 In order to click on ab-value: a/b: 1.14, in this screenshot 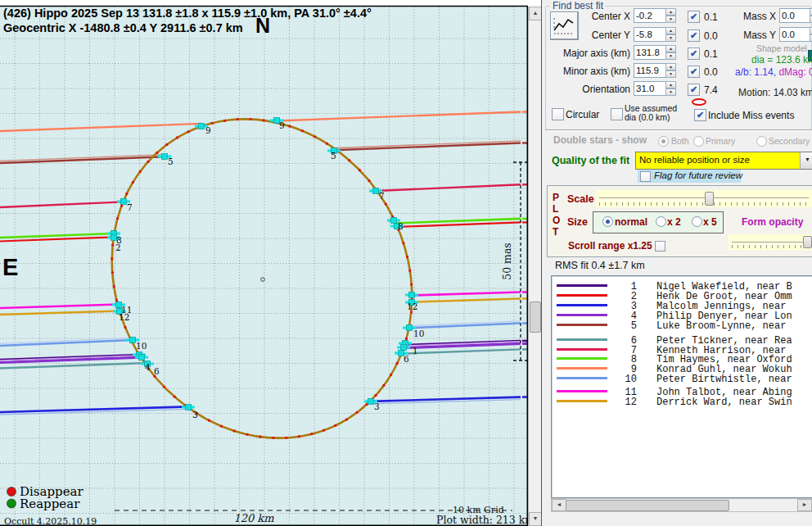, I will do `click(756, 72)`.